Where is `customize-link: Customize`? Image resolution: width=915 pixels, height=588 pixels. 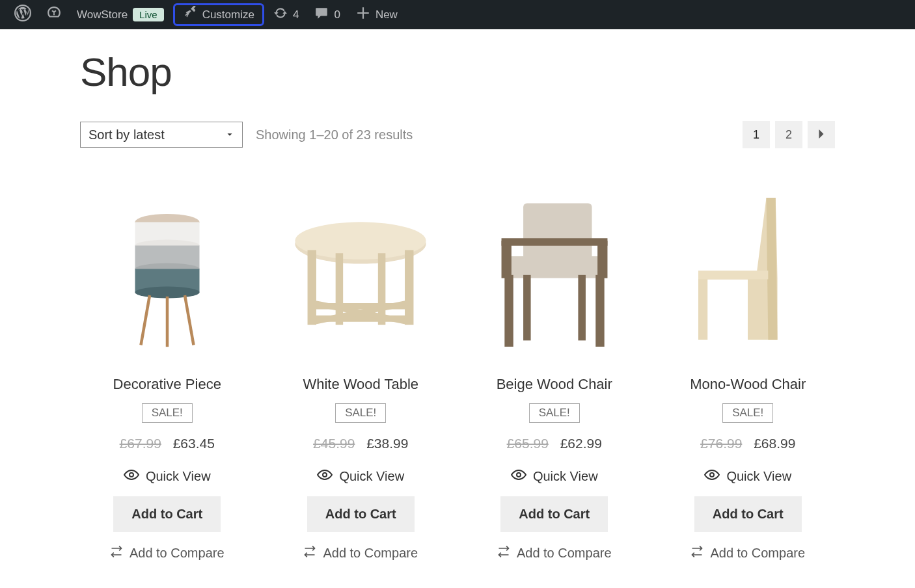
customize-link: Customize is located at coordinates (219, 15).